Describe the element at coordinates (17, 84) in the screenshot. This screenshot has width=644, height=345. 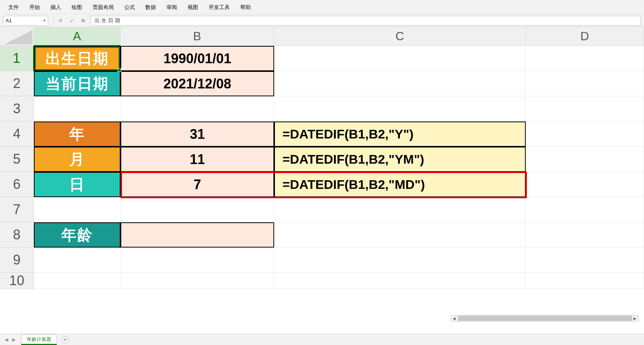
I see `row-header-2: 2` at that location.